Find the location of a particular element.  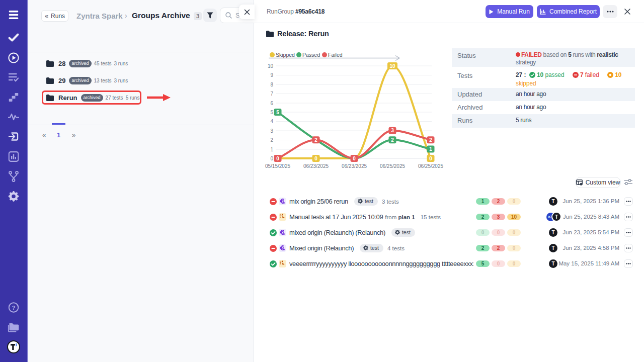

svg-text: Passed is located at coordinates (311, 55).